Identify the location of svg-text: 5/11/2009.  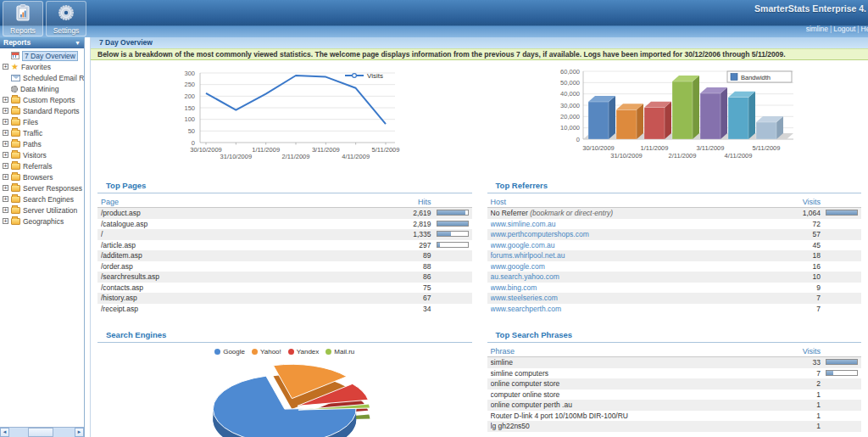
(766, 148).